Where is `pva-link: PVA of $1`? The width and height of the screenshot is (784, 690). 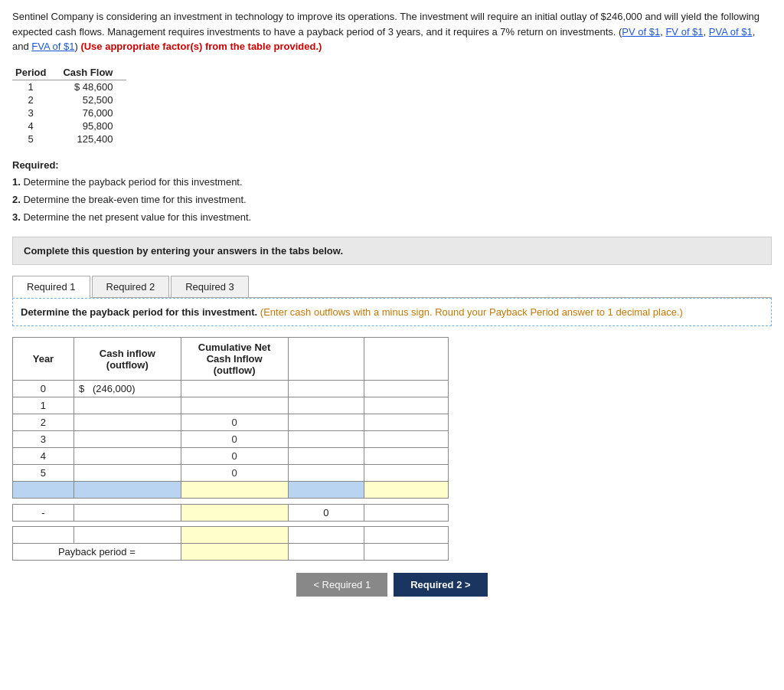
pva-link: PVA of $1 is located at coordinates (730, 32).